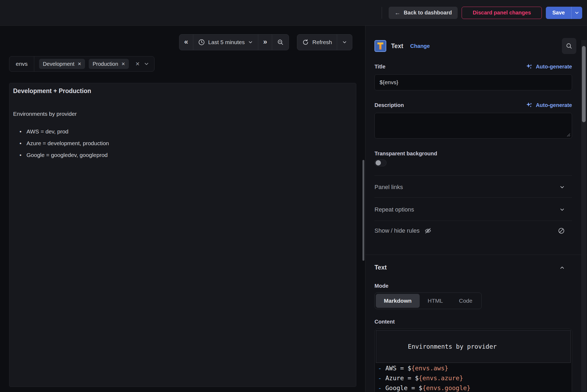  Describe the element at coordinates (473, 378) in the screenshot. I see `code-line: - Azure = ${envs.azure}` at that location.